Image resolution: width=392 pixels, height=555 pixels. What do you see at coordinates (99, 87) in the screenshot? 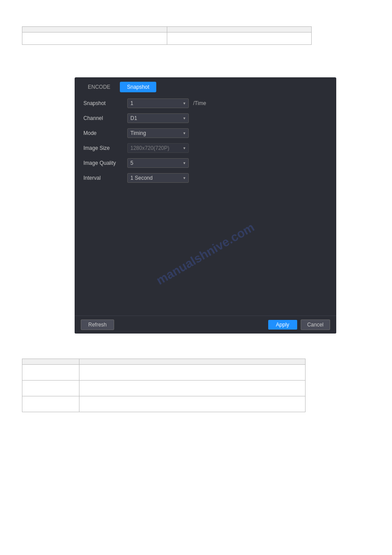
I see `tab-encode: ENCODE` at bounding box center [99, 87].